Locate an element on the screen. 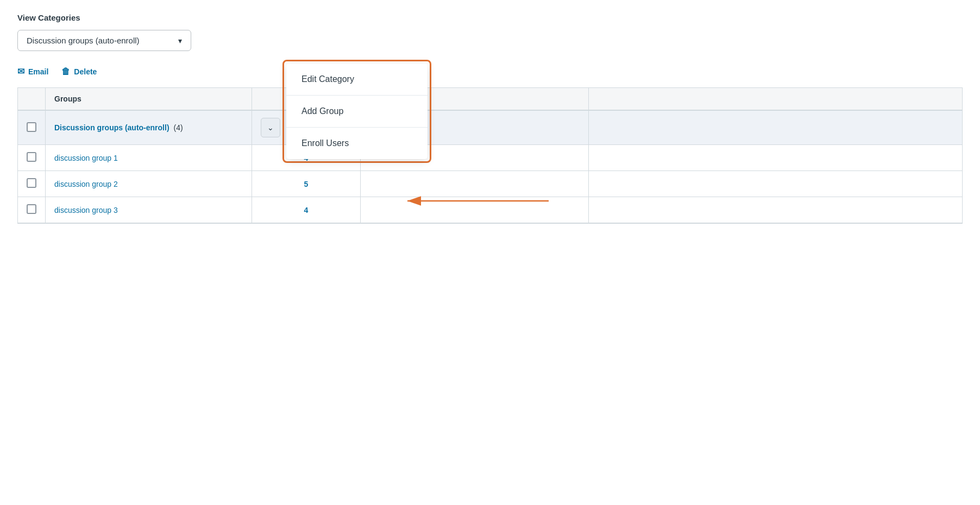 The height and width of the screenshot is (505, 980). context-menu-border: Edit Category Add Group Enroll Users is located at coordinates (357, 111).